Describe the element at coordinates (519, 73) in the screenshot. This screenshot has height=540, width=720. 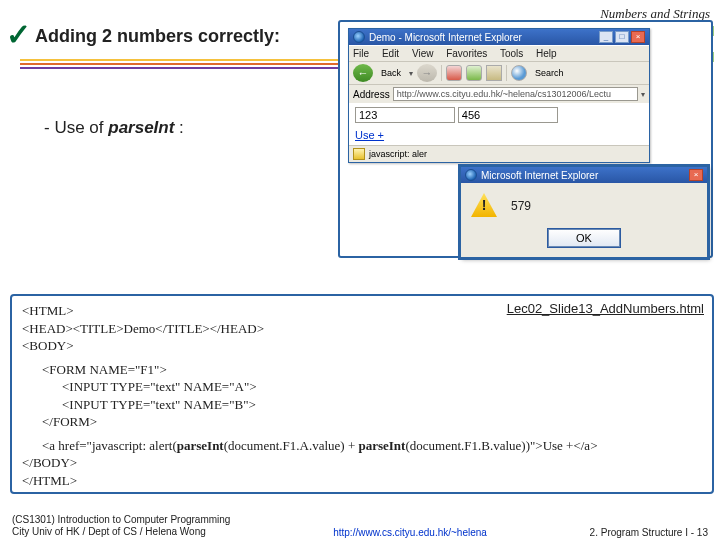
I see `search-icon` at that location.